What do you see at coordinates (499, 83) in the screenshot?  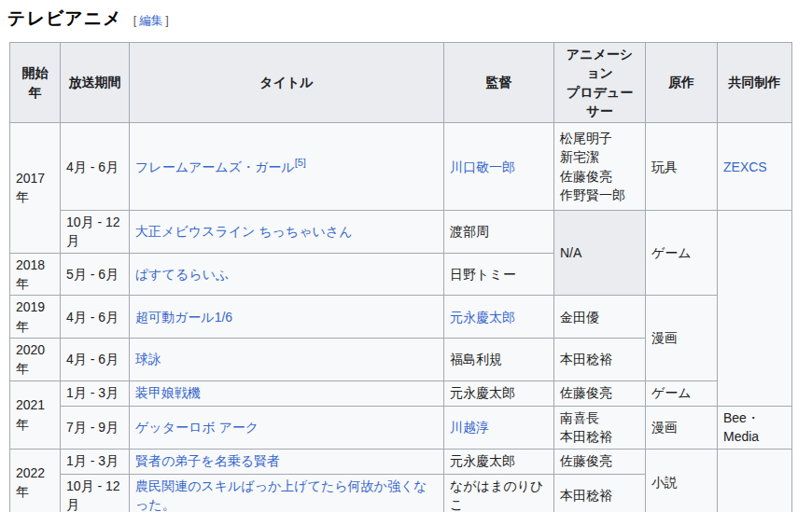 I see `column-header-director: 監督` at bounding box center [499, 83].